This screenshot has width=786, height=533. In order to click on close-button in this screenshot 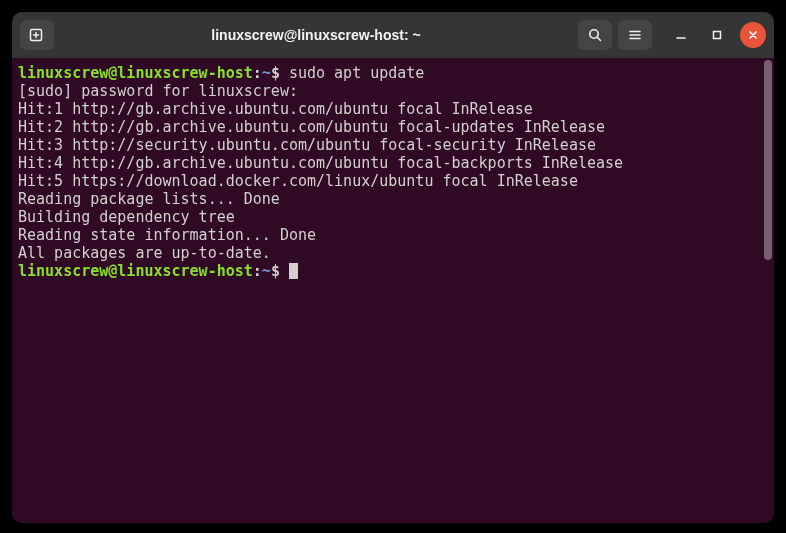, I will do `click(753, 35)`.